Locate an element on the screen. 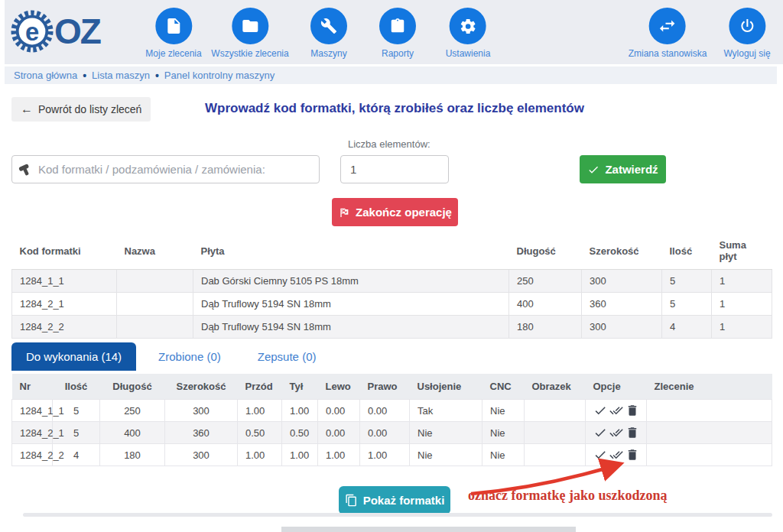 Image resolution: width=783 pixels, height=532 pixels. cell-uslojenie: Tak is located at coordinates (447, 411).